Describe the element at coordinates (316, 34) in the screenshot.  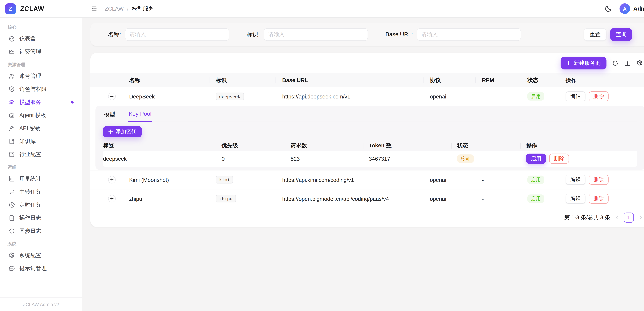
I see `tag-input` at that location.